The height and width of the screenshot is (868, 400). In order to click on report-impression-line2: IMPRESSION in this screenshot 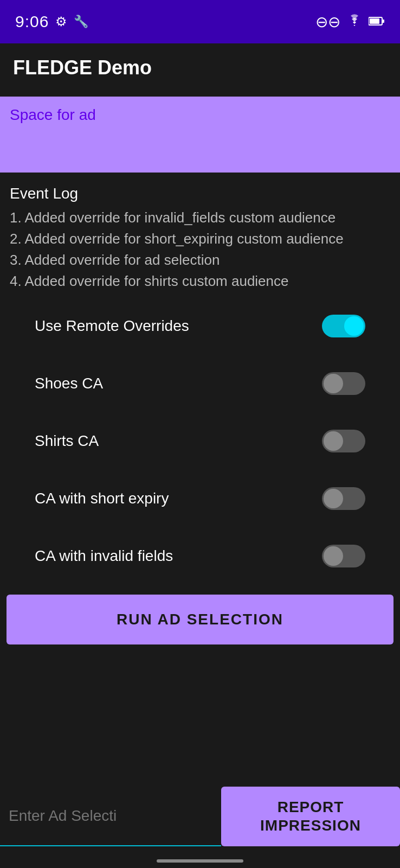, I will do `click(311, 826)`.